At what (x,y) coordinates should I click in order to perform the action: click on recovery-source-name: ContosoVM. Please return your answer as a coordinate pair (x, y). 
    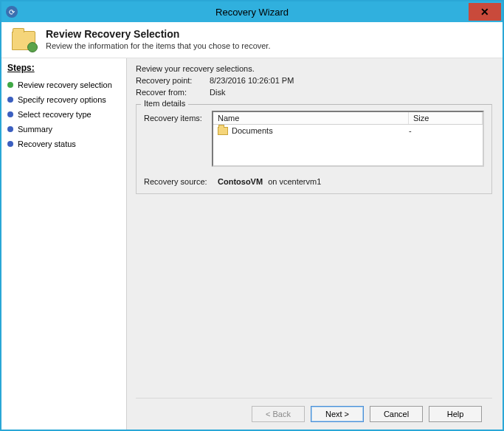
    Looking at the image, I should click on (241, 182).